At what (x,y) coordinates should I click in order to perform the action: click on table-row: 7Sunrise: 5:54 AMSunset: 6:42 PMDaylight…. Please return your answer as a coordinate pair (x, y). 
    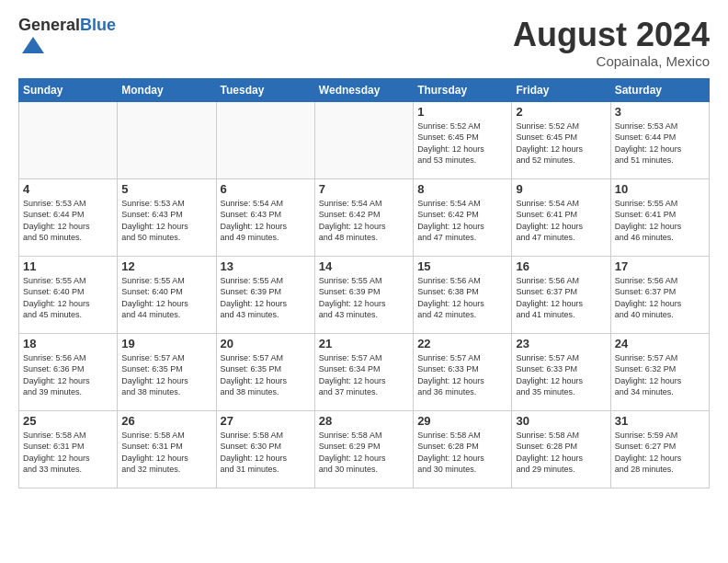
    Looking at the image, I should click on (364, 217).